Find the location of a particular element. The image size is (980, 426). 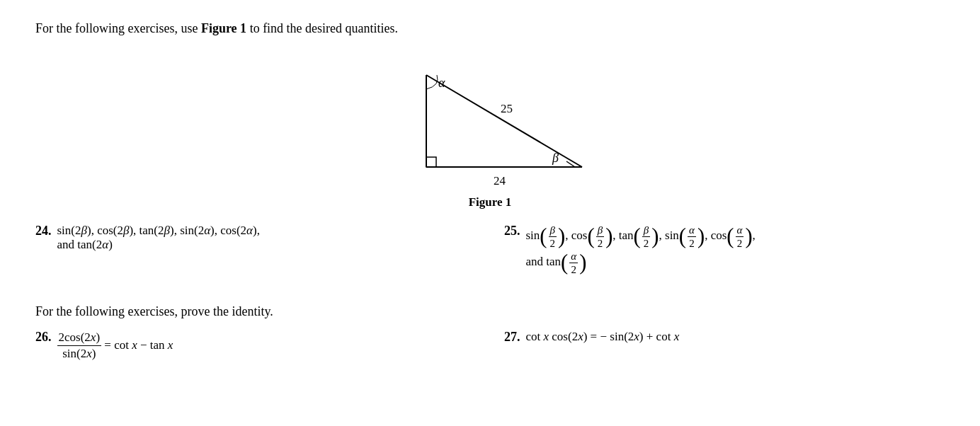

proof-intro-text: For the following exercises, prove the i… is located at coordinates (490, 311).